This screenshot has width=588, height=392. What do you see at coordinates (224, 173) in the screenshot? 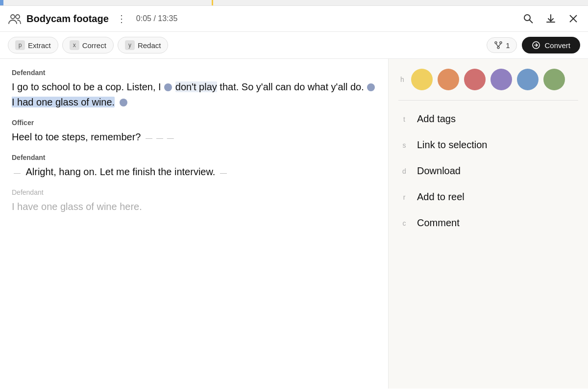
I see `confidence-dots-3: —` at bounding box center [224, 173].